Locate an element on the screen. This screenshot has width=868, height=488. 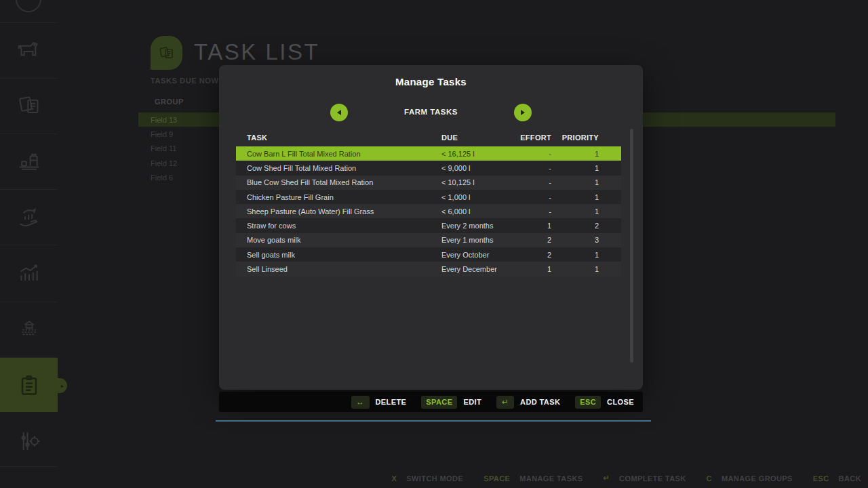
task-column-header: TASK is located at coordinates (344, 138).